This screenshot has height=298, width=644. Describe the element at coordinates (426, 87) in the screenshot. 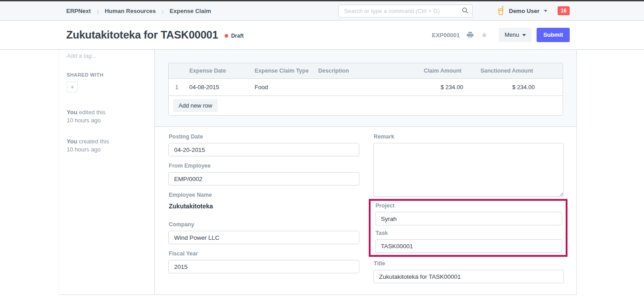

I see `cell-claim-amount: $ 234.00` at that location.